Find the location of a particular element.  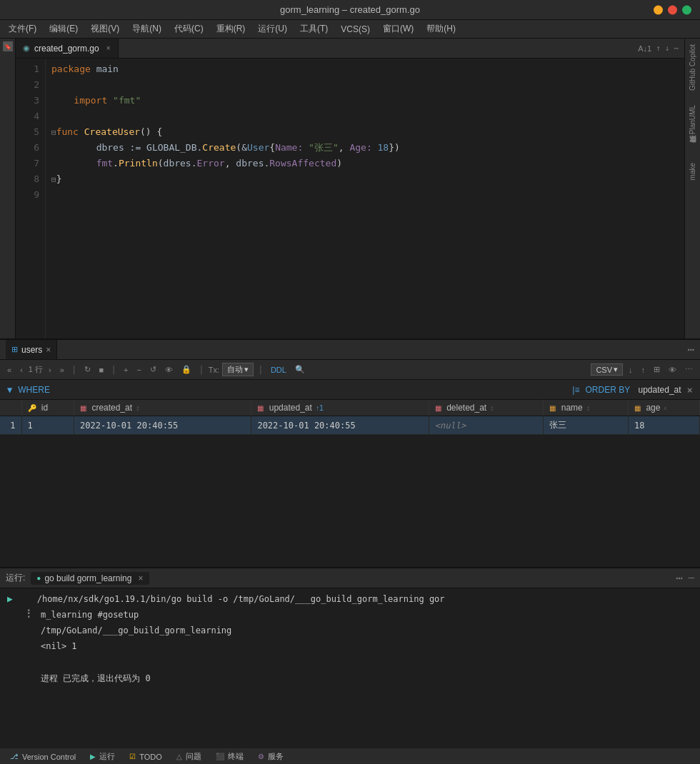

bottom-tab-problems: △ 问题 is located at coordinates (189, 756).